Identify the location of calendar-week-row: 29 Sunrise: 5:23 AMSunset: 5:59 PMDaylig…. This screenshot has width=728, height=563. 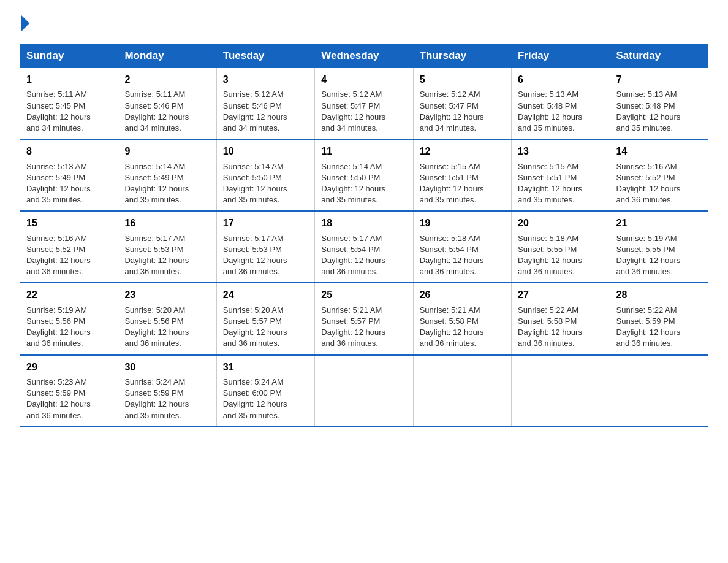
(364, 391).